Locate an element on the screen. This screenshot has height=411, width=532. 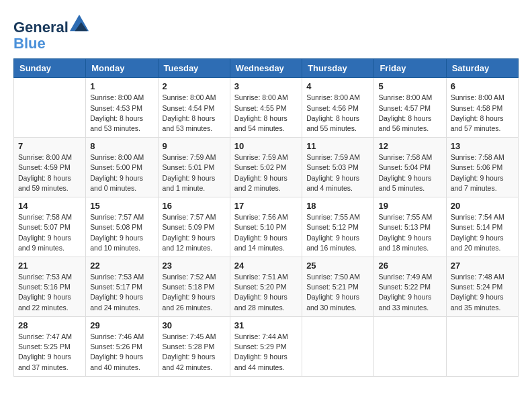
day-info: Sunrise: 7:55 AMSunset: 5:12 PMDaylight:… is located at coordinates (338, 232).